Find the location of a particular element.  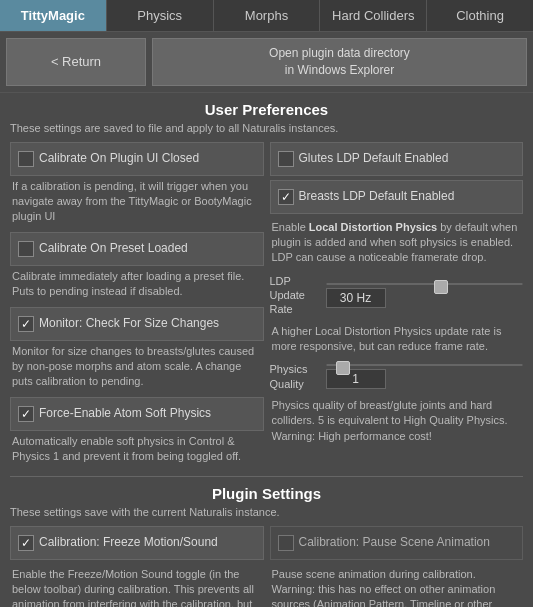

tab-clothing: Clothing is located at coordinates (480, 16).